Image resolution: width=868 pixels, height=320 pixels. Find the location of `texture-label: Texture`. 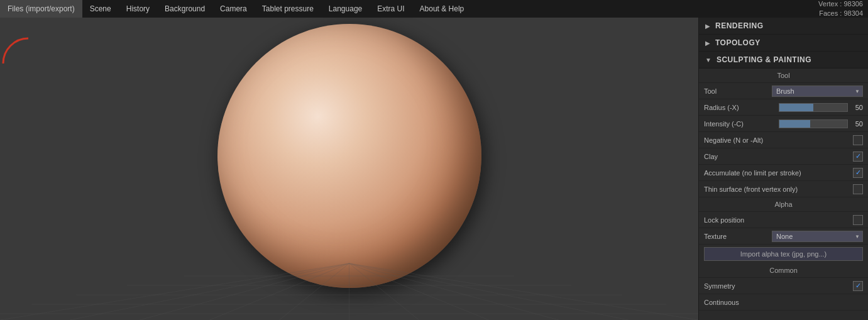

texture-label: Texture is located at coordinates (738, 236).